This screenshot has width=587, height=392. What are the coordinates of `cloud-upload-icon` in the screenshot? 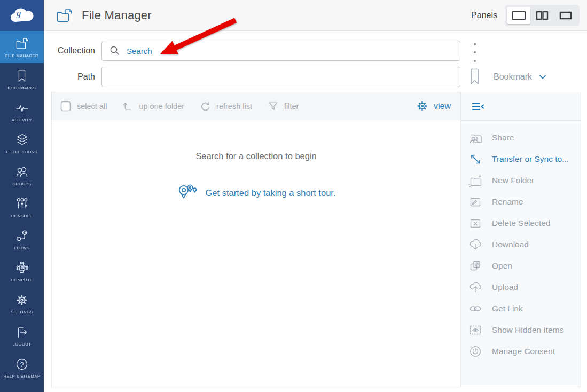 It's located at (475, 287).